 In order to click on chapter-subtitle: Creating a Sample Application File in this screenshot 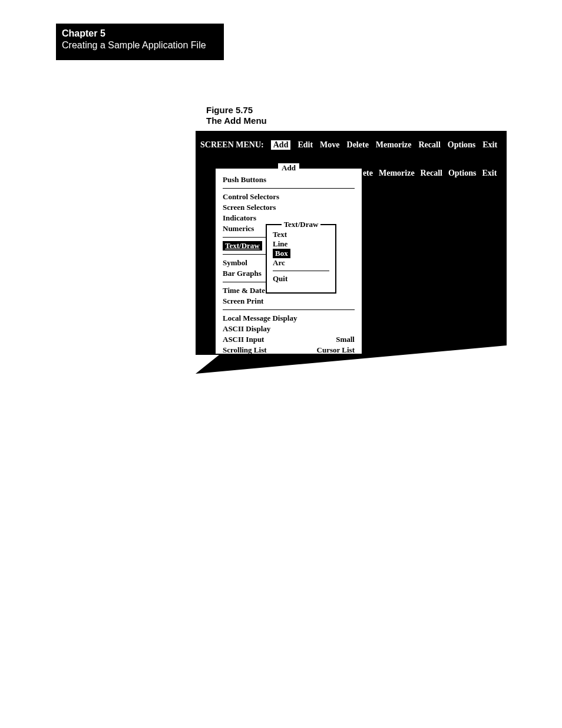, I will do `click(140, 45)`.